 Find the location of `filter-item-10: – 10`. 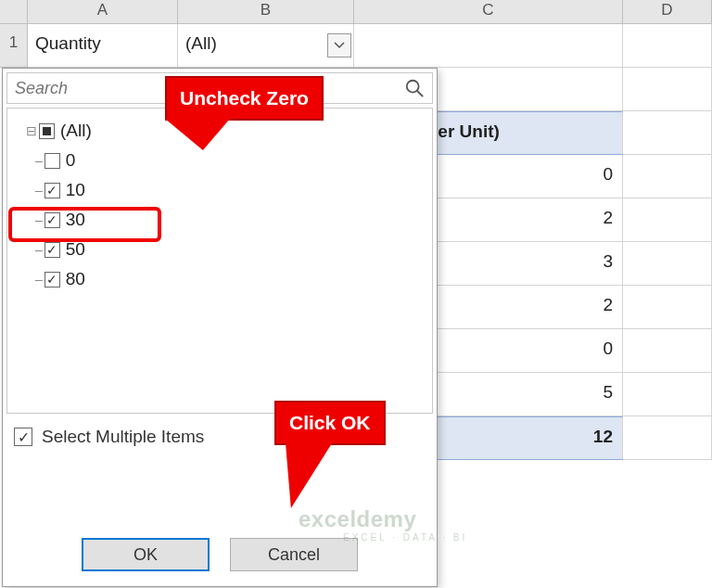

filter-item-10: – 10 is located at coordinates (231, 190).